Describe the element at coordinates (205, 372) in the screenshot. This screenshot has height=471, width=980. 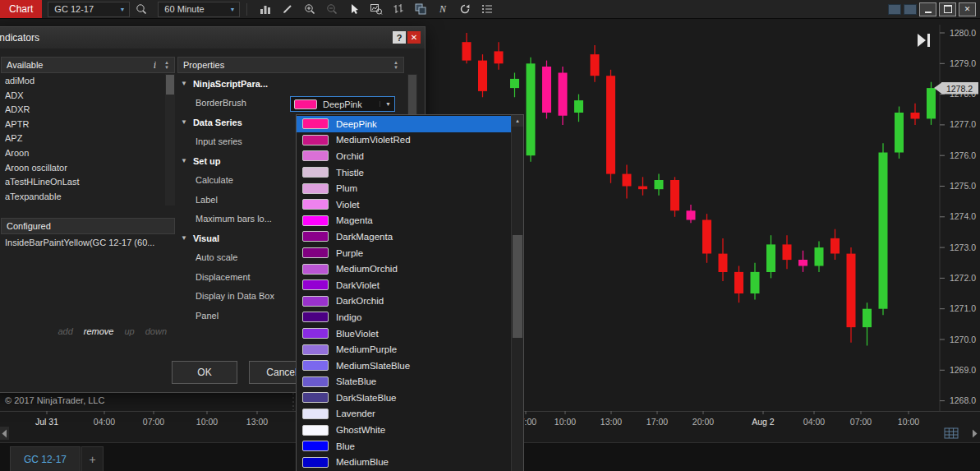
I see `ok-button: OK` at that location.